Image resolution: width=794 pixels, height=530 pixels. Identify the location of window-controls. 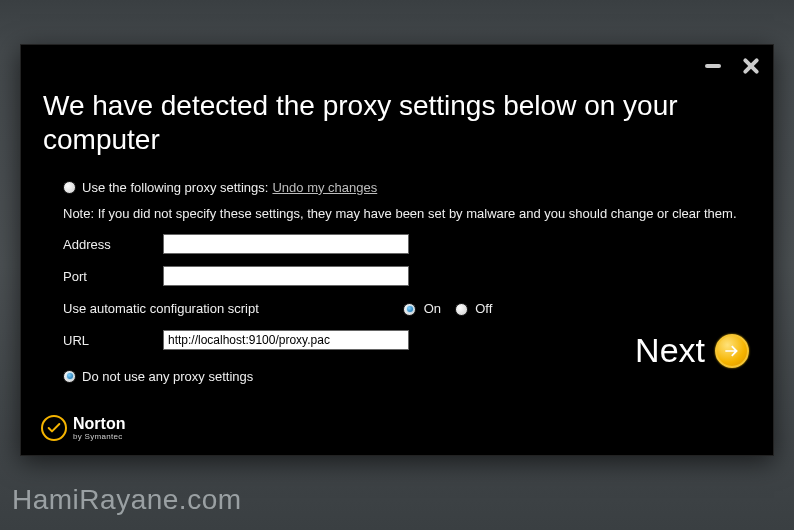
(732, 66).